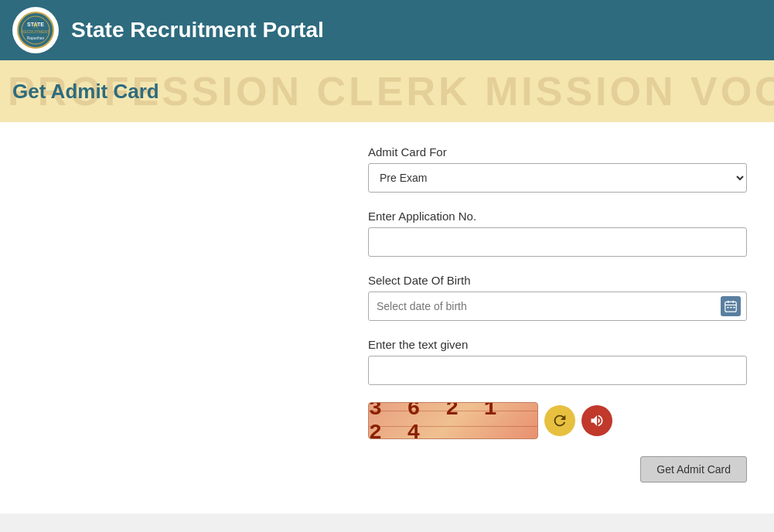  I want to click on captcha-refresh-button, so click(560, 421).